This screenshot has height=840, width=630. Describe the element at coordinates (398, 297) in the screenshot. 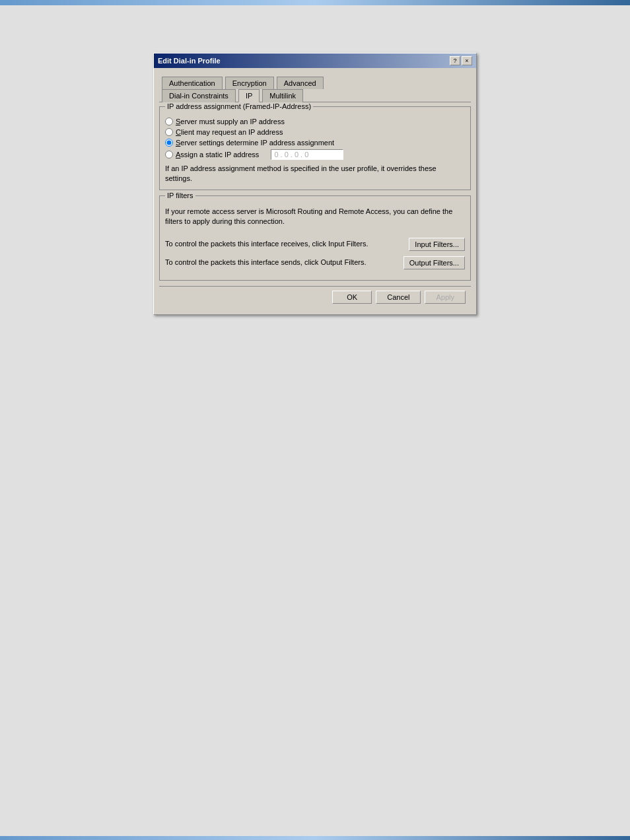

I see `cancel-button: Cancel` at that location.